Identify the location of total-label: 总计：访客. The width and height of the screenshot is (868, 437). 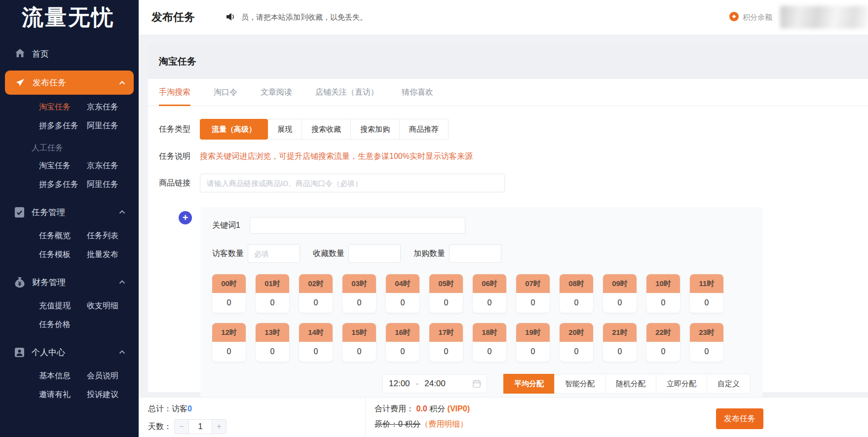
(168, 408).